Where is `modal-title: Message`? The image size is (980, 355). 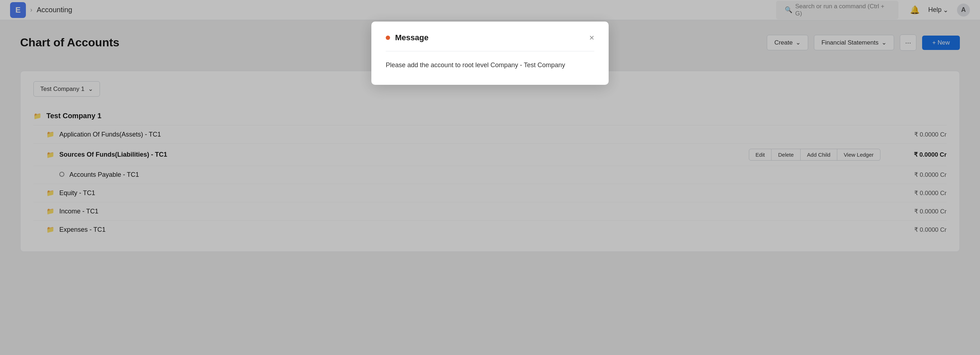
modal-title: Message is located at coordinates (407, 38).